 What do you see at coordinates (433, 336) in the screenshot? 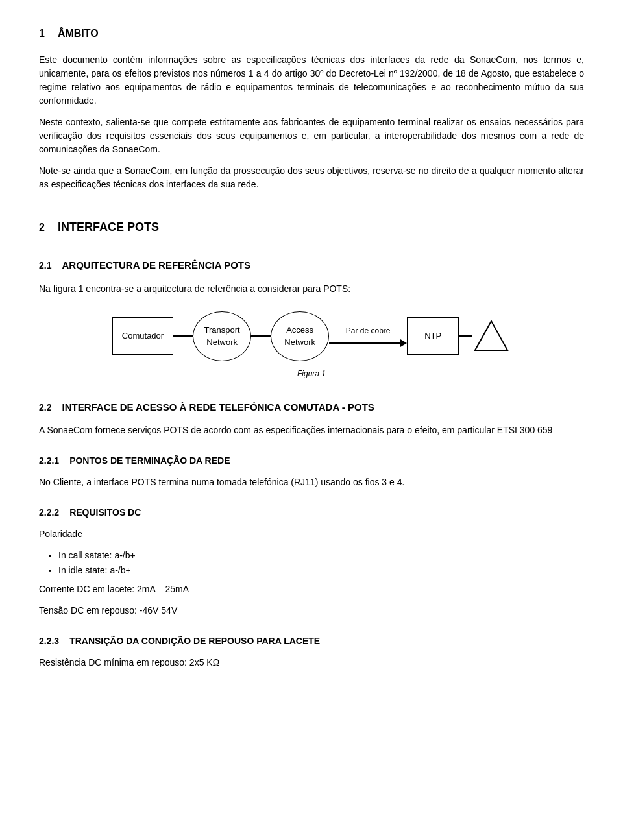
I see `ntp-label: NTP` at bounding box center [433, 336].